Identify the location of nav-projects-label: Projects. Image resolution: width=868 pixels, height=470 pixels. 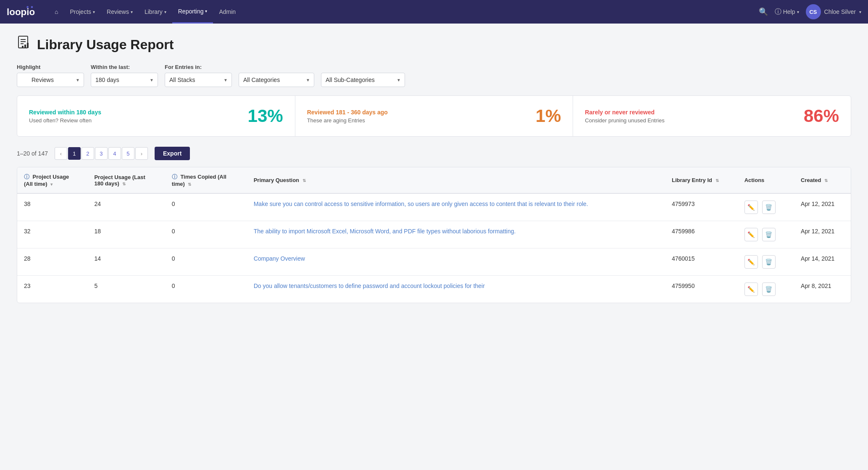
(81, 12).